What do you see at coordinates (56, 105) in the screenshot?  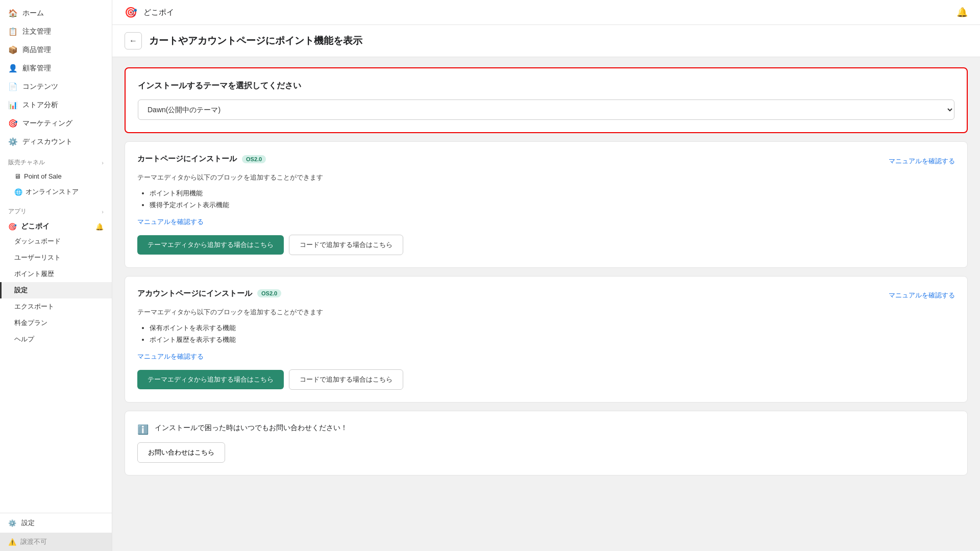 I see `sidebar-item-analytics: 📊 ストア分析` at bounding box center [56, 105].